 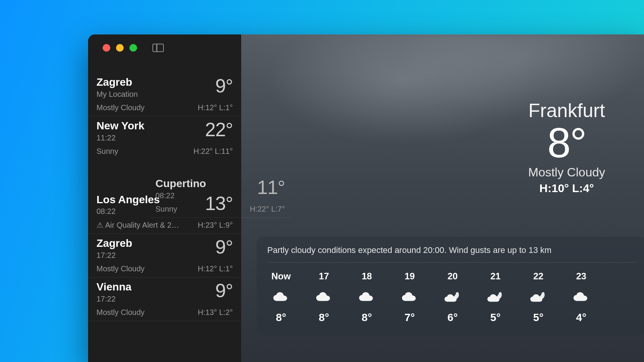 I want to click on hero-hilo: H:10° L:4°, so click(x=565, y=188).